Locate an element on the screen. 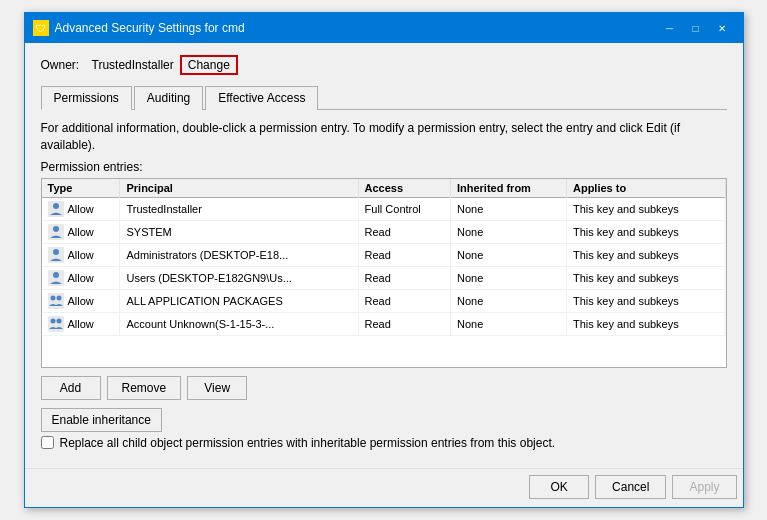 The image size is (767, 520). owner-value: TrustedInstaller is located at coordinates (133, 65).